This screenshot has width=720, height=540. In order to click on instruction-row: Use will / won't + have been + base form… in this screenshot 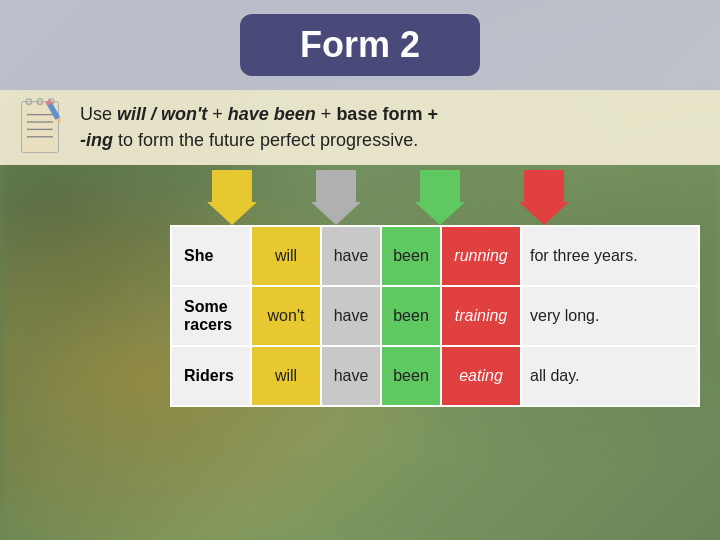, I will do `click(360, 128)`.